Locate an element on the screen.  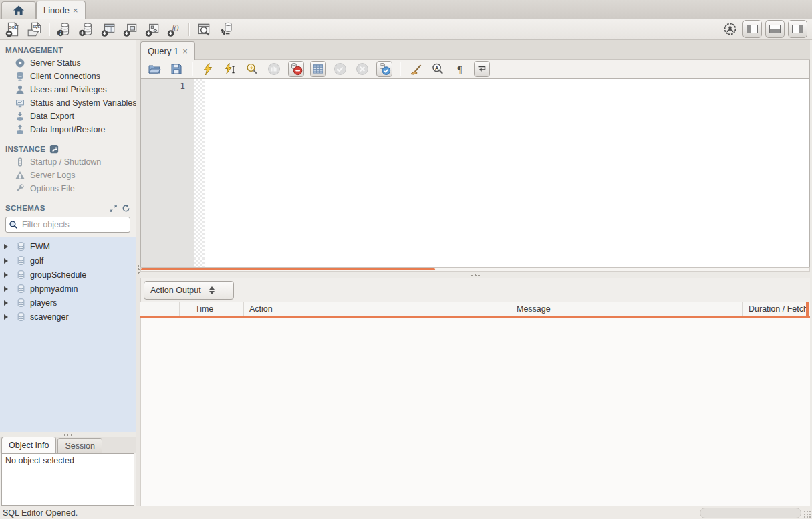
toggle-right-sidebar-button is located at coordinates (798, 29).